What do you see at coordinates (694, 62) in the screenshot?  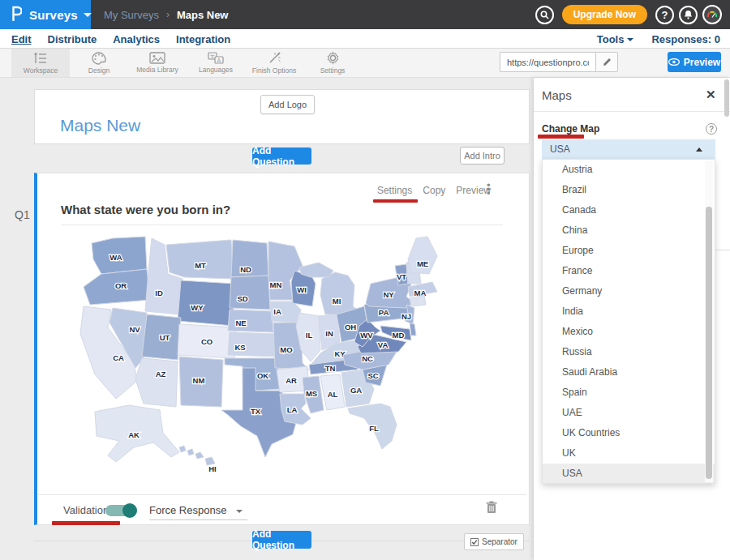 I see `preview-button: Preview` at bounding box center [694, 62].